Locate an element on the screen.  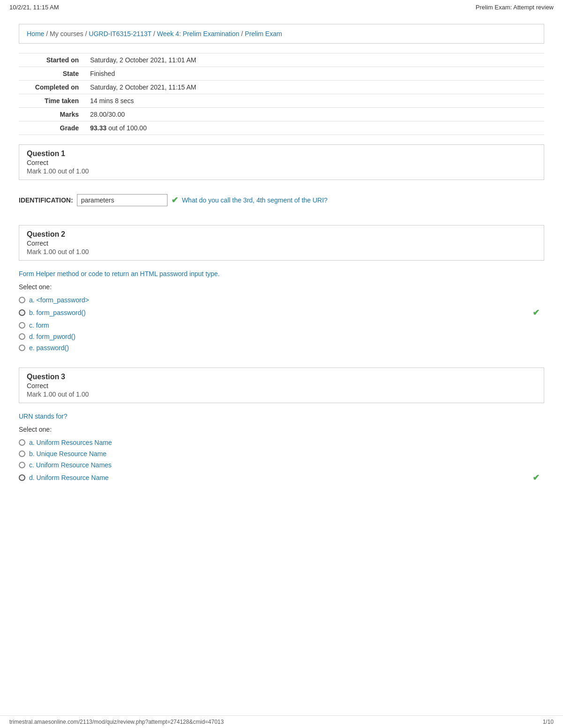
correct-icon-q3-d: ✔ is located at coordinates (539, 478).